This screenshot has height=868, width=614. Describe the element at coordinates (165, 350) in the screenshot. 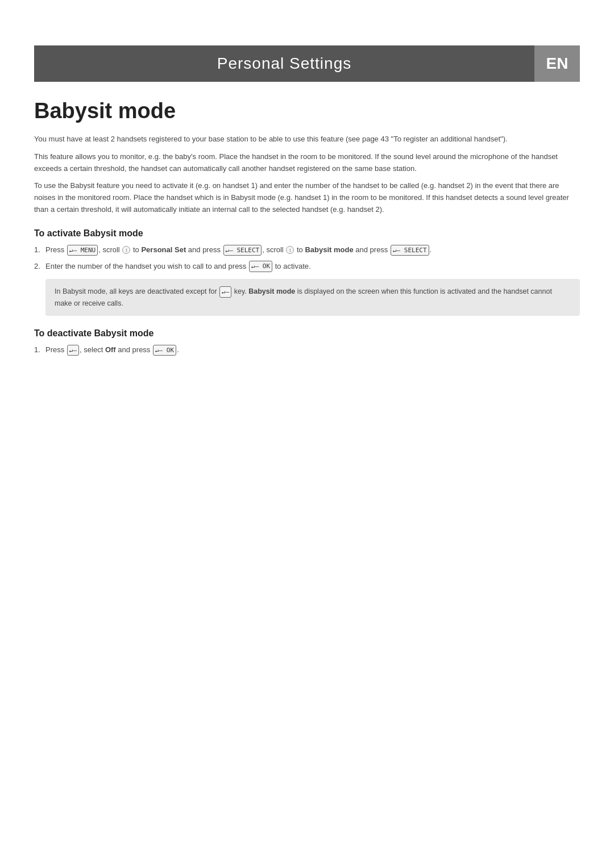

I see `ok-button-icon-2: ↵― OK` at that location.